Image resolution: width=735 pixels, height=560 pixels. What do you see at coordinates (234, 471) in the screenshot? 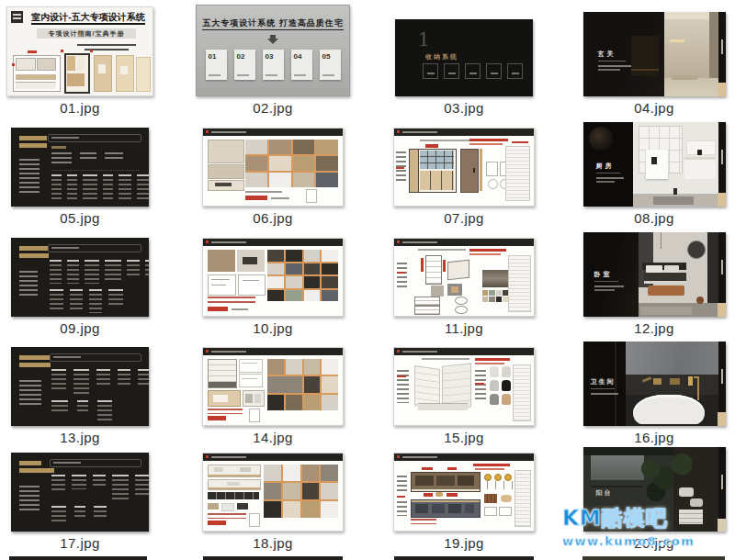
I see `elevation-row1` at bounding box center [234, 471].